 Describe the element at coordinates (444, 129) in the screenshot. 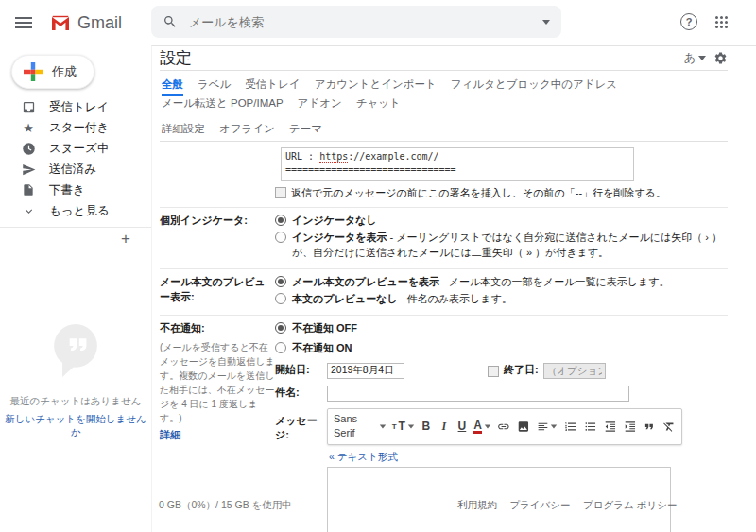

I see `settings-tabs-row2: 詳細設定 オフライン テーマ` at that location.